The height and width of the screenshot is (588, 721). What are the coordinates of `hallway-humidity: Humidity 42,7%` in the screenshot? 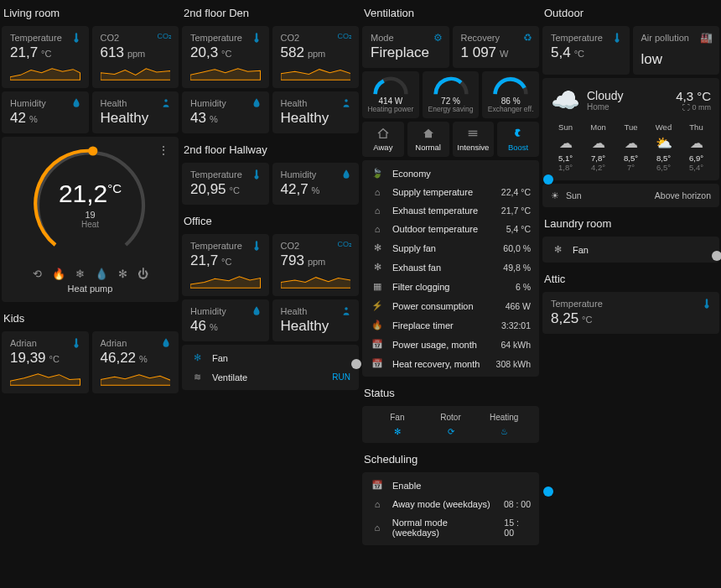 It's located at (316, 184).